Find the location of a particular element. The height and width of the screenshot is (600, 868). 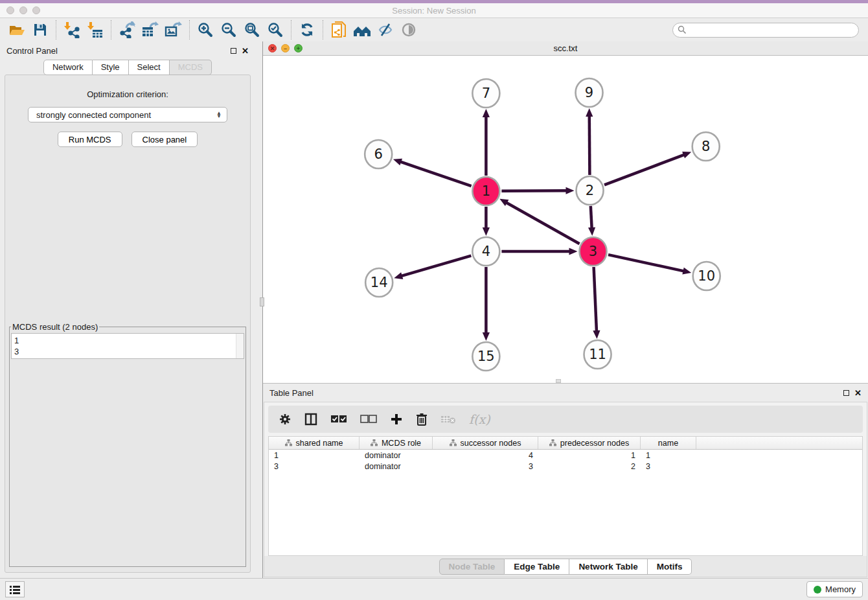

export-image-icon is located at coordinates (174, 30).